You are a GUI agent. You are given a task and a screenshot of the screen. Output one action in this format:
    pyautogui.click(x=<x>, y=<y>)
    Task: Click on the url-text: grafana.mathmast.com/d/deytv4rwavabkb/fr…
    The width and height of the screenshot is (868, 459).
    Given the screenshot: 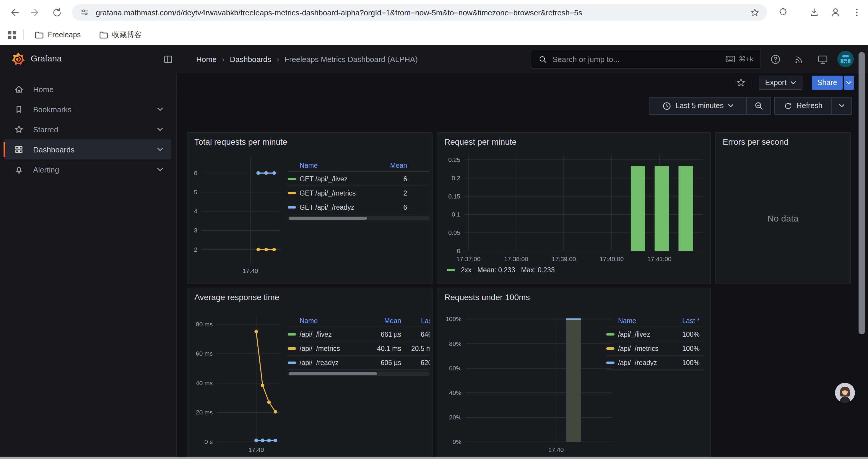 What is the action you would take?
    pyautogui.click(x=423, y=12)
    